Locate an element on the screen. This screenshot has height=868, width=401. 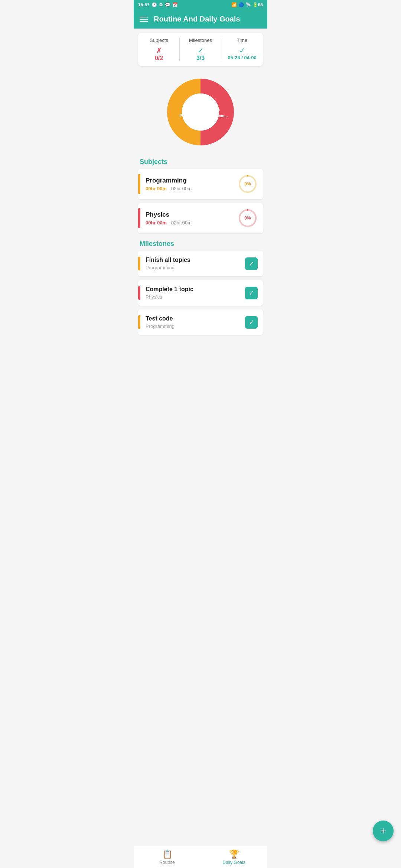
stat-subjects-value: 0/2 is located at coordinates (159, 58).